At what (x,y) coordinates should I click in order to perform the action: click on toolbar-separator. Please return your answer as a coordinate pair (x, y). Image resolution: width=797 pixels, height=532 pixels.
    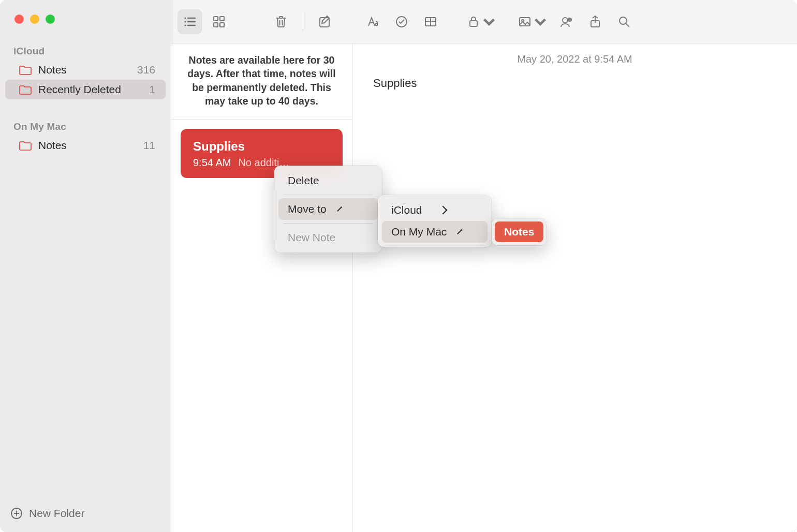
    Looking at the image, I should click on (303, 22).